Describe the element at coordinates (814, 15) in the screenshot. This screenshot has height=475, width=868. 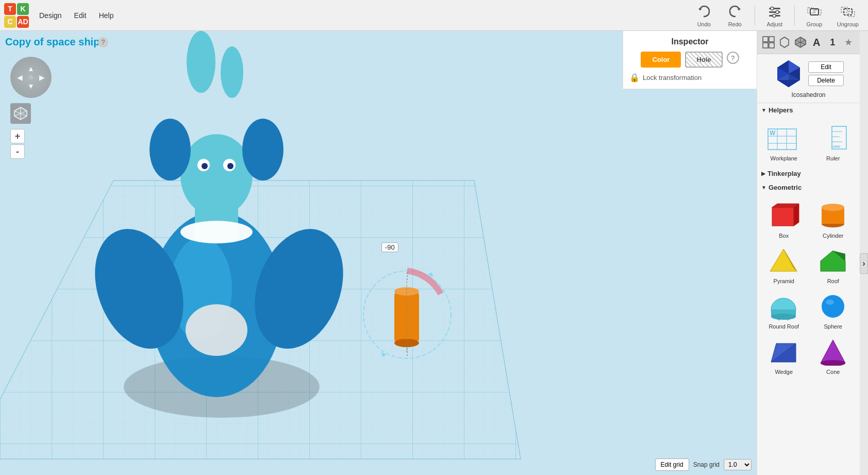
I see `group-button: Group` at that location.